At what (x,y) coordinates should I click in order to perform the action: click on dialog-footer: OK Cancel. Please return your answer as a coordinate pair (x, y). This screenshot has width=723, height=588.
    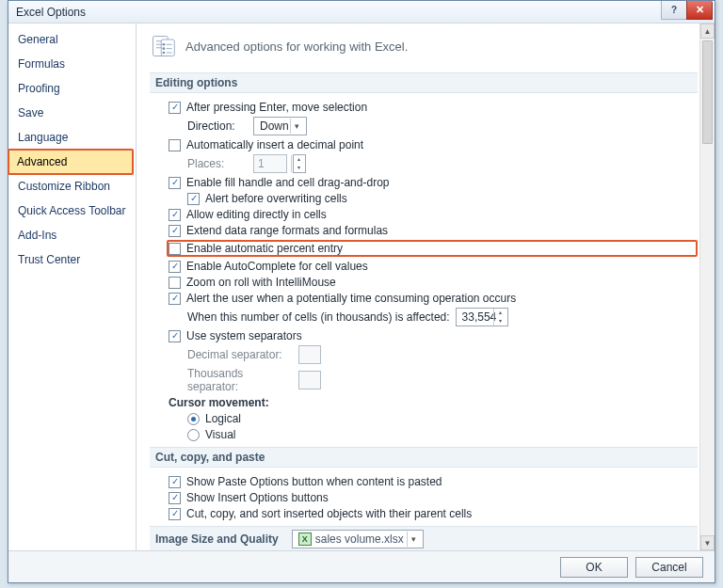
    Looking at the image, I should click on (362, 566).